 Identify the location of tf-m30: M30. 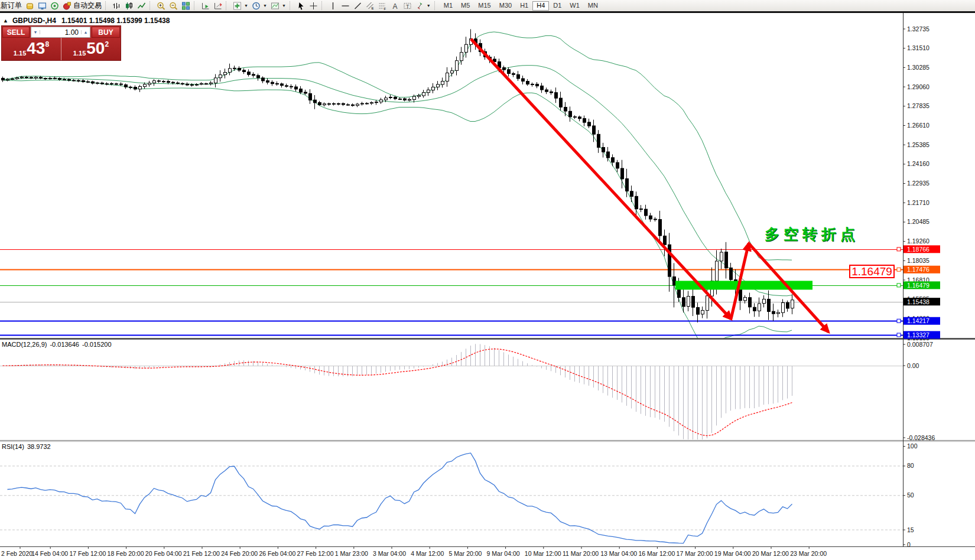
(506, 6).